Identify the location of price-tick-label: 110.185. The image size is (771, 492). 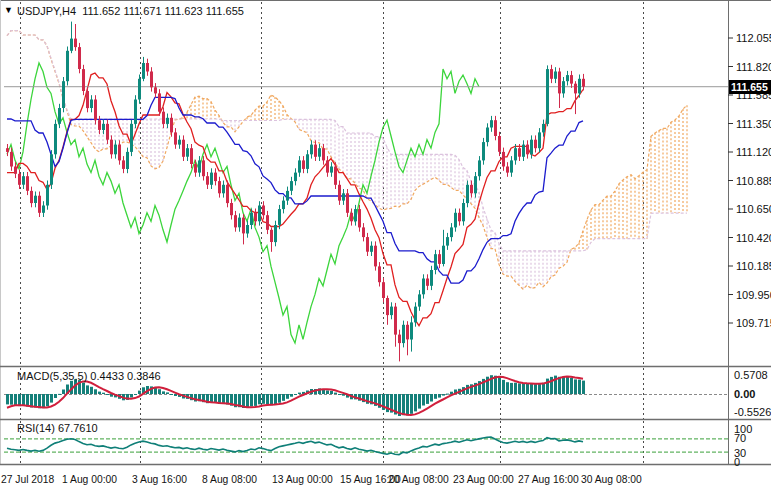
(754, 266).